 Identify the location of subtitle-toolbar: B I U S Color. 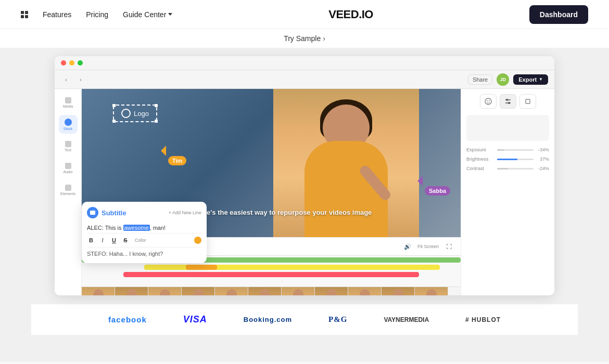
(144, 240).